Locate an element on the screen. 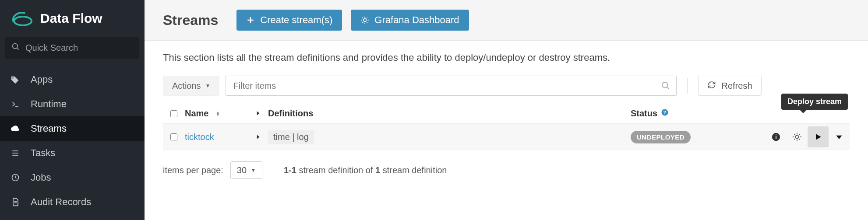  pagination-summary: 1-1 stream definition of 1 stream defini… is located at coordinates (365, 171).